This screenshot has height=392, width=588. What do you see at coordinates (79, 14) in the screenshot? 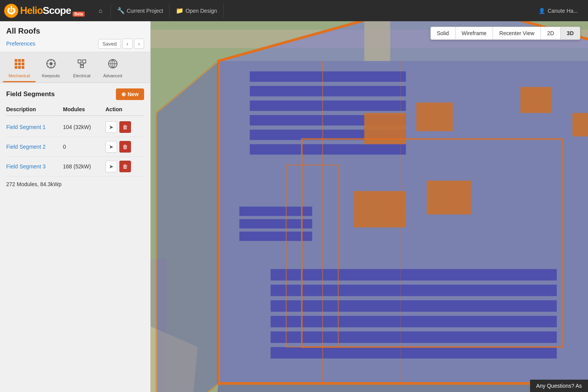
I see `beta-badge: Beta` at bounding box center [79, 14].